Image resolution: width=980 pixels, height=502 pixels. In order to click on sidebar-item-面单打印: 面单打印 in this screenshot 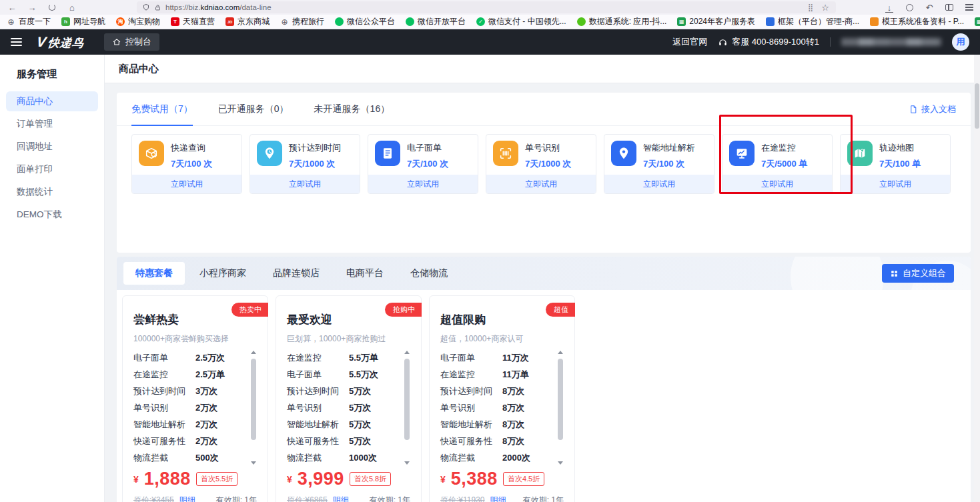, I will do `click(52, 169)`.